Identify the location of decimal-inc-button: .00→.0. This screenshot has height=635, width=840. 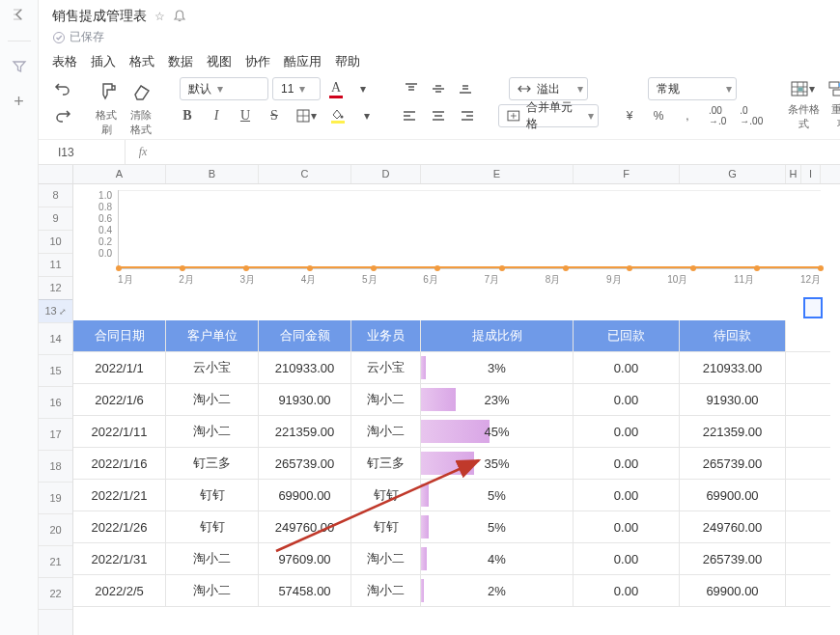
(717, 116).